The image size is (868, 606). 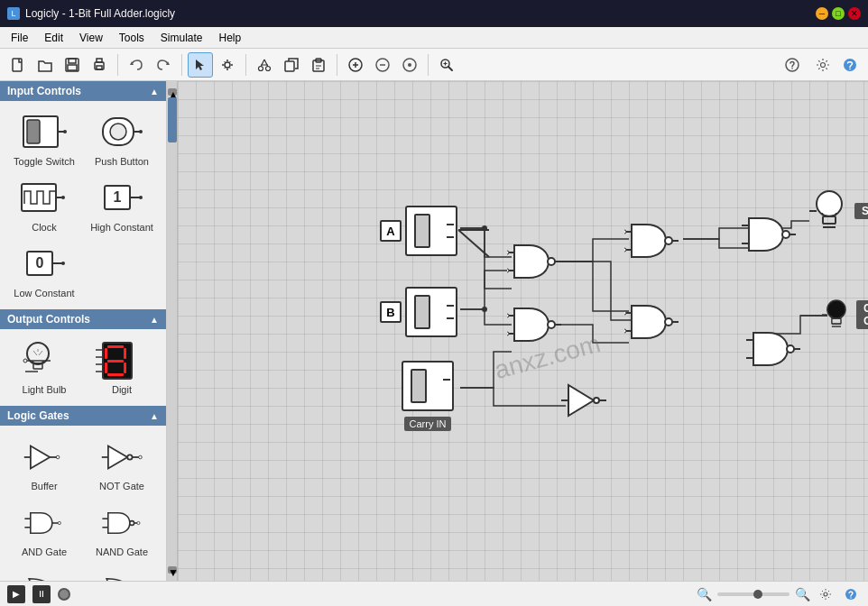 I want to click on help-icon, so click(x=850, y=65).